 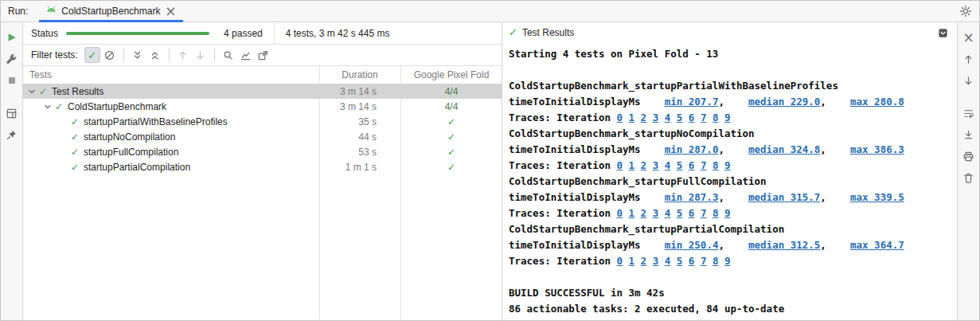 I want to click on metric-median-link: median 315.7, so click(x=784, y=198).